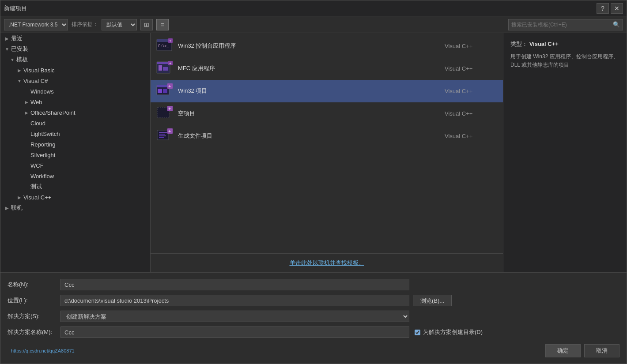 This screenshot has height=364, width=627. Describe the element at coordinates (327, 263) in the screenshot. I see `online-link: 单击此处以联机并查找模板。` at that location.